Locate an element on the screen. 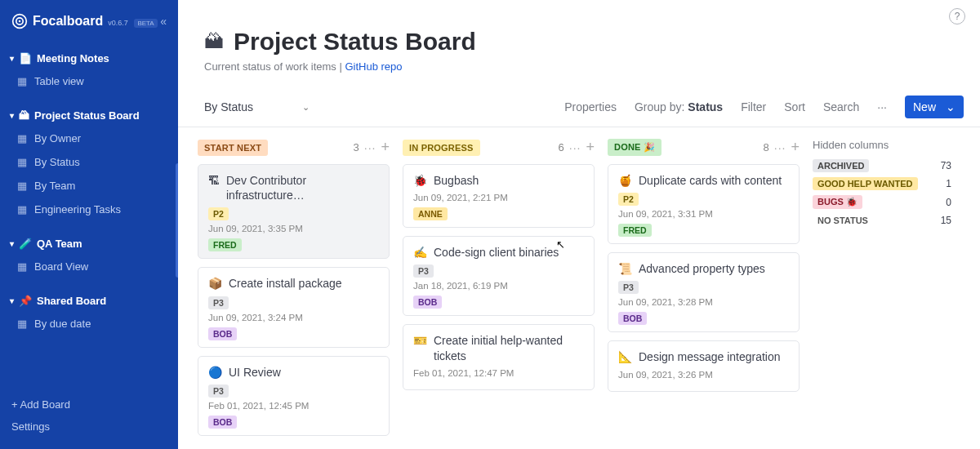  owner-badge: FRED is located at coordinates (635, 230).